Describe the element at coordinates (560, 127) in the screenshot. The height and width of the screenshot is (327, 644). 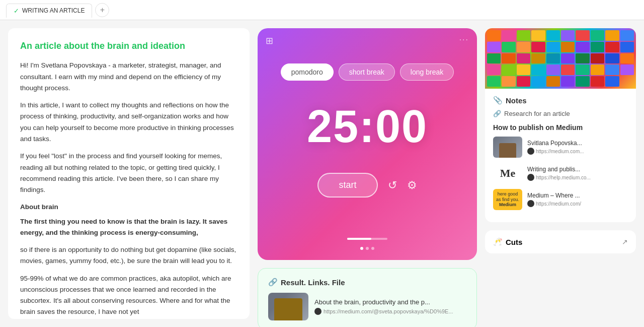
I see `notes-section-title: How to publish on Medium` at that location.